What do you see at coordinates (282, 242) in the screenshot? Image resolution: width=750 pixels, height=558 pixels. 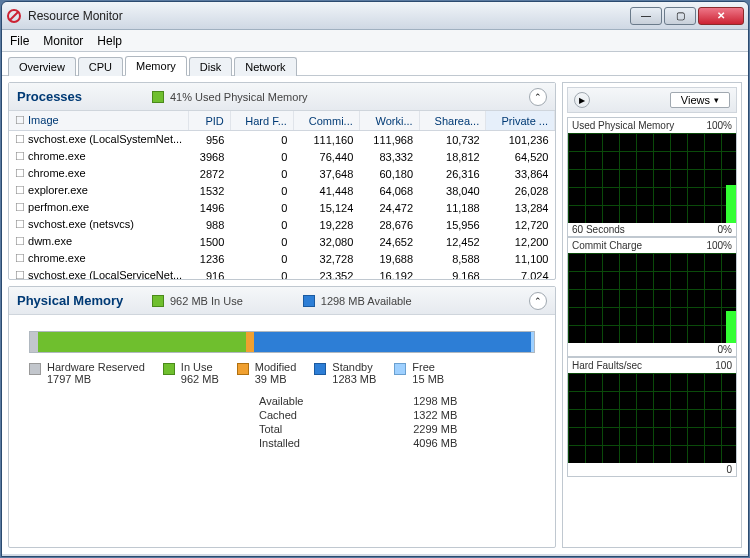 I see `table-row: dwm.exe1500032,08024,65212,45212,200` at bounding box center [282, 242].